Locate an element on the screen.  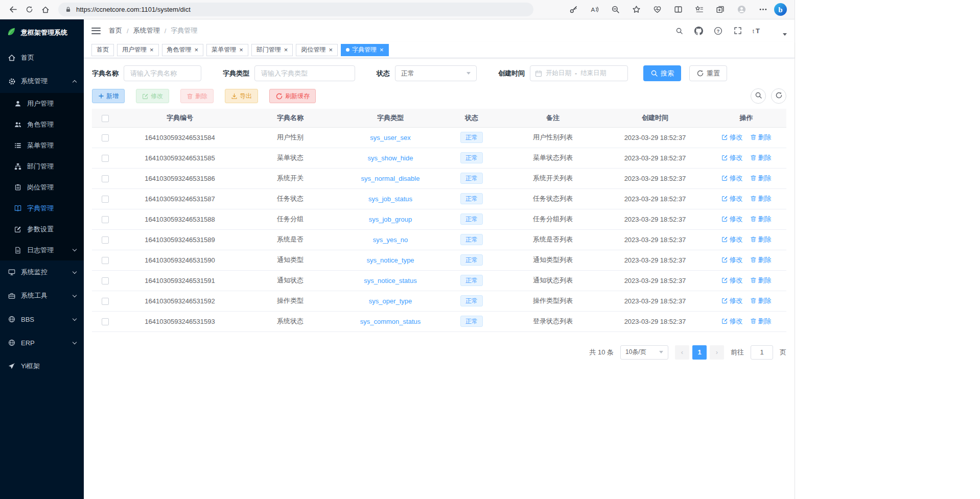
page-size-select: 10条/页 is located at coordinates (644, 352).